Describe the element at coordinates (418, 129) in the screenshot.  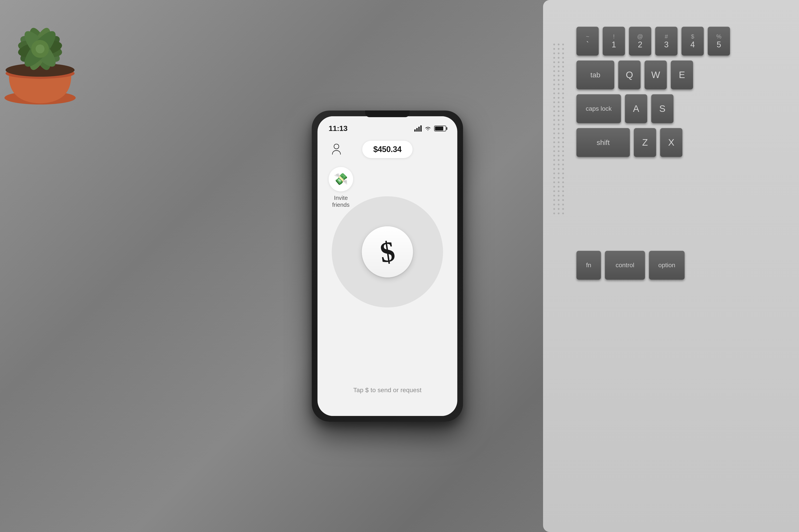
I see `signal-icon` at that location.